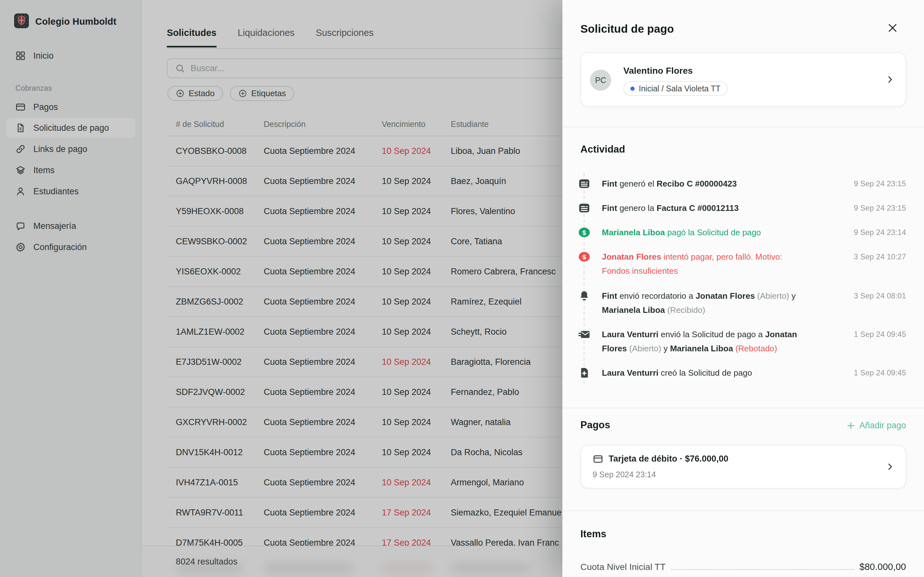 This screenshot has height=577, width=924. I want to click on activity-heading: Actividad, so click(603, 150).